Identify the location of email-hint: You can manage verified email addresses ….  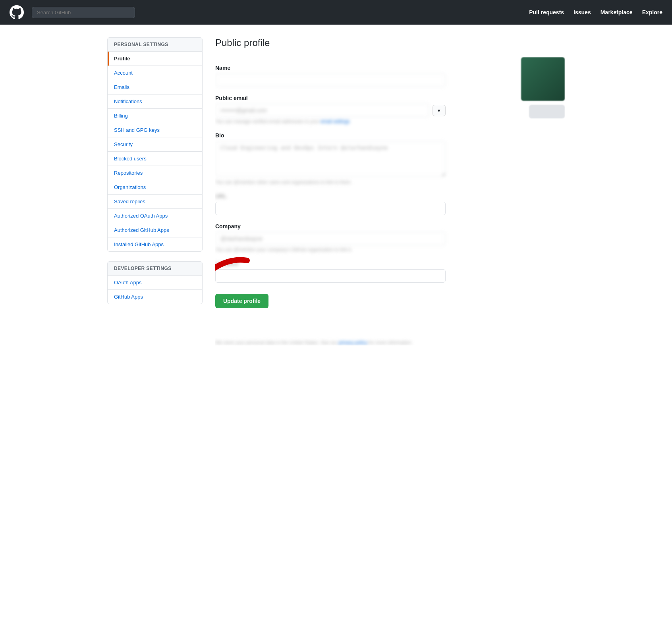
(390, 122).